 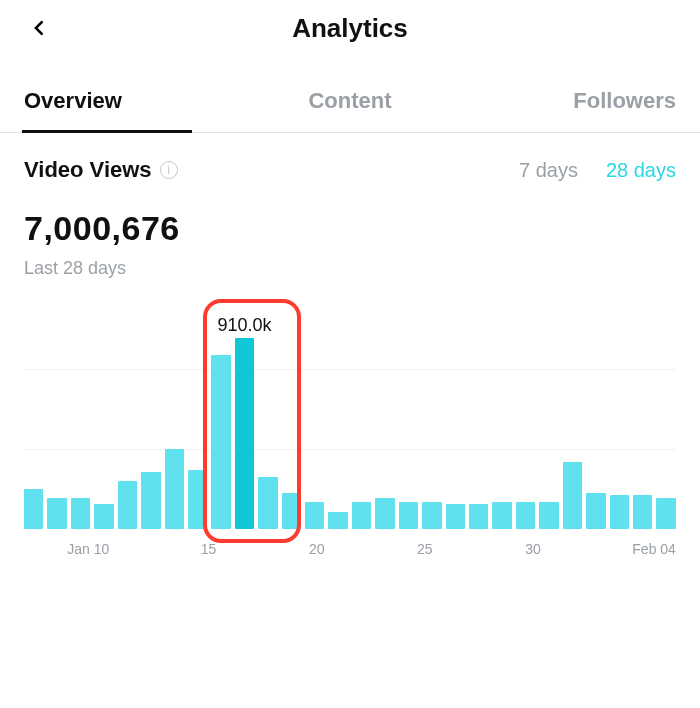 I want to click on xaxis-tick: Jan 10, so click(x=88, y=551).